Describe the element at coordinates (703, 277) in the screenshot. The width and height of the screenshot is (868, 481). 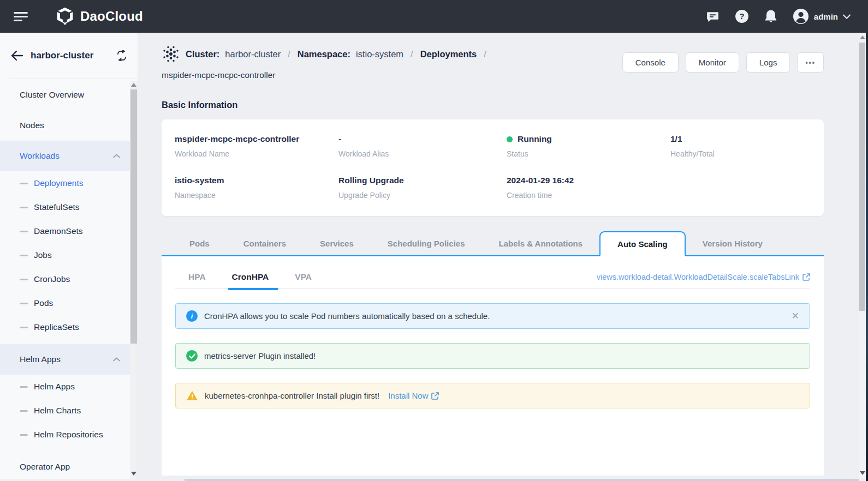
I see `scale-tabs-link: views.workload-detail.WorkloadDetailScal…` at that location.